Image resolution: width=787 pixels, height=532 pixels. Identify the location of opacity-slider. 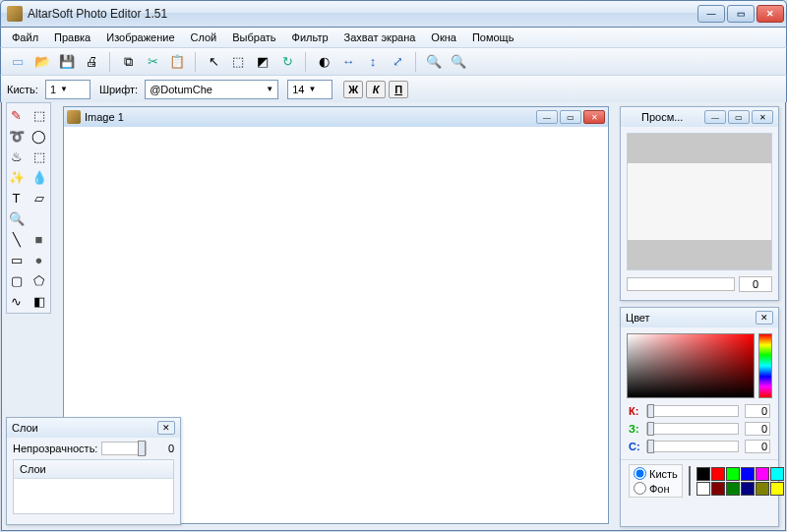
(124, 448).